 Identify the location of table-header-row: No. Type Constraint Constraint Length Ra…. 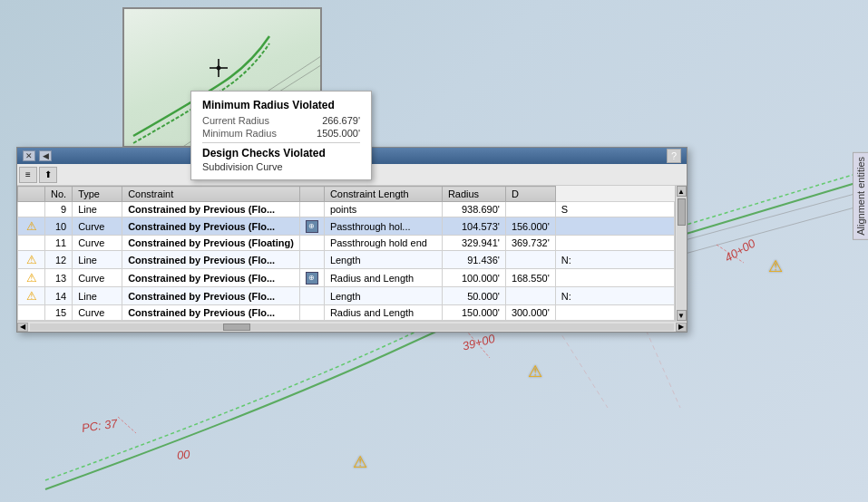
(346, 194).